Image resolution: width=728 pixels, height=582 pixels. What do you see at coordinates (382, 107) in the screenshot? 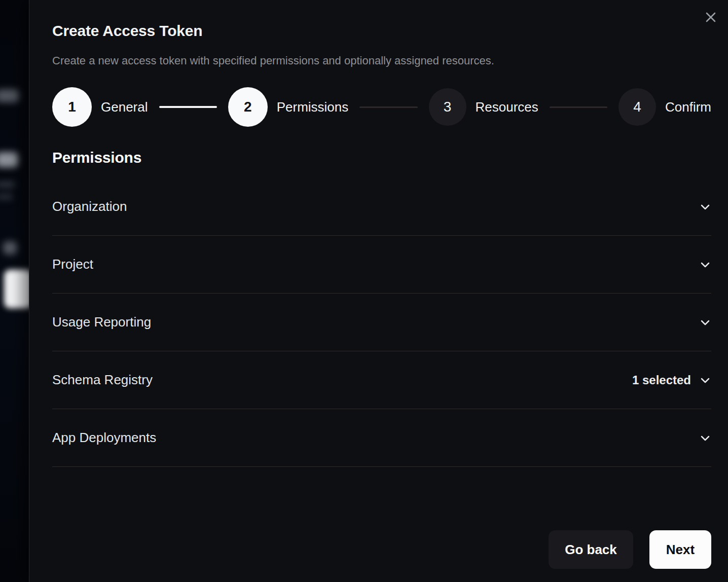
I see `wizard-stepper: 1 General 2 Permissions 3 Resources 4 Co…` at bounding box center [382, 107].